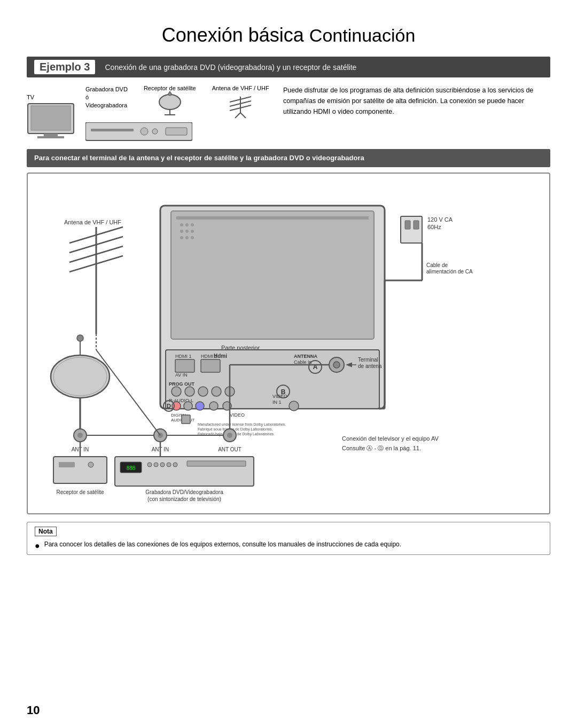  What do you see at coordinates (30, 97) in the screenshot?
I see `tv-label: TV` at bounding box center [30, 97].